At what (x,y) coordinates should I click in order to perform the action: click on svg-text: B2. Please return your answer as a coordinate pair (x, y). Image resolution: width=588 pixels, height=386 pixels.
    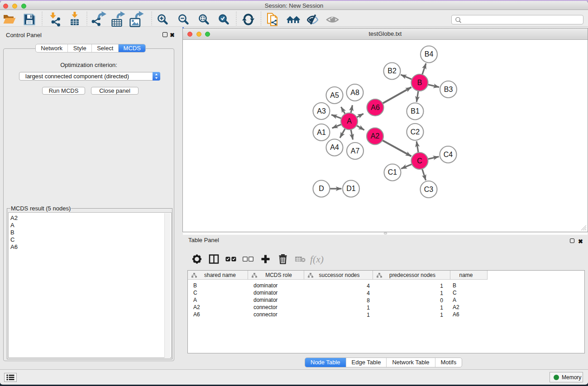
    Looking at the image, I should click on (392, 71).